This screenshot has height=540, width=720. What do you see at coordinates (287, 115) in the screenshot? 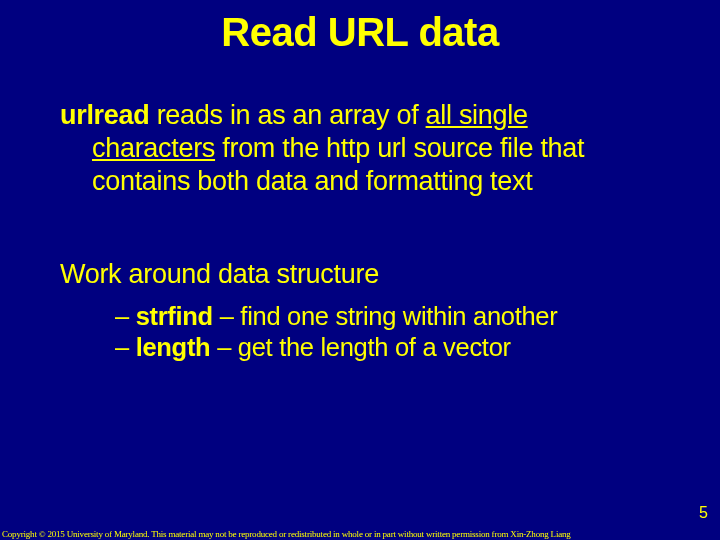
I see `para1-text-a: reads in as an array of` at bounding box center [287, 115].